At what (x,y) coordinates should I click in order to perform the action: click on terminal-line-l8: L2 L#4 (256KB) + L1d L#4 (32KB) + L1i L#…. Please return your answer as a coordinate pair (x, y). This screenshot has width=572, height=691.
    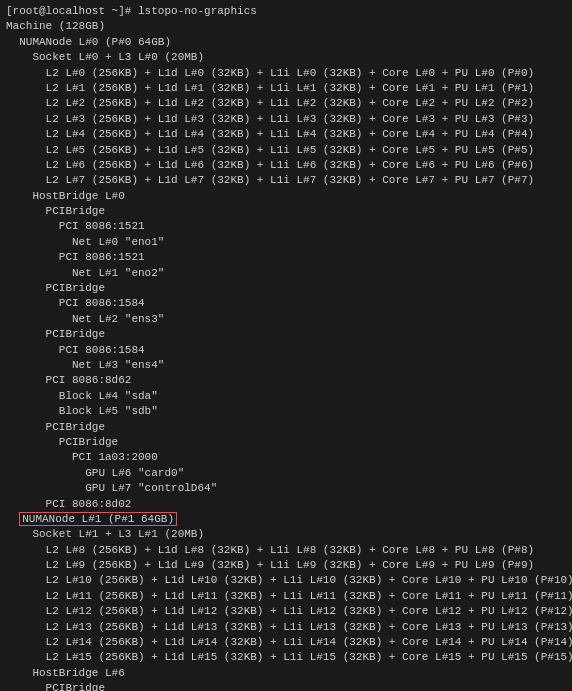
    Looking at the image, I should click on (286, 134).